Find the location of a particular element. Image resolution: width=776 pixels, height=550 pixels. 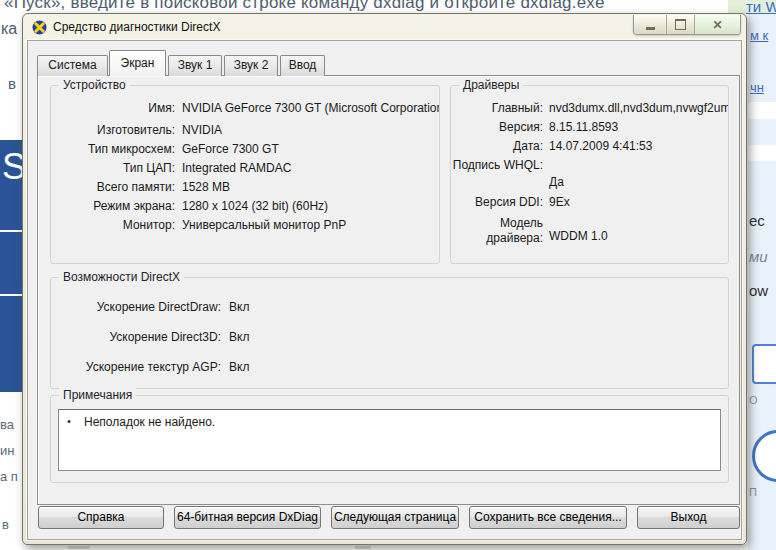

bg-link-fragment: м к is located at coordinates (759, 36).